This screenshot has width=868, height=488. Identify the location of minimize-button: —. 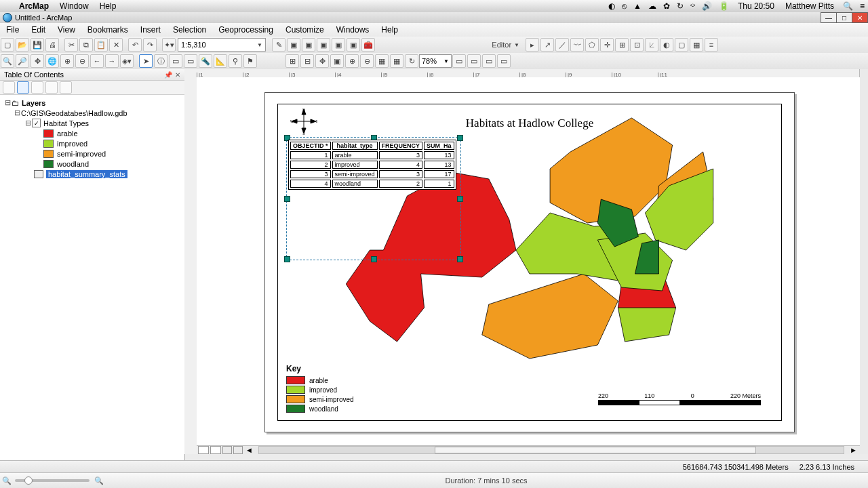
(829, 18).